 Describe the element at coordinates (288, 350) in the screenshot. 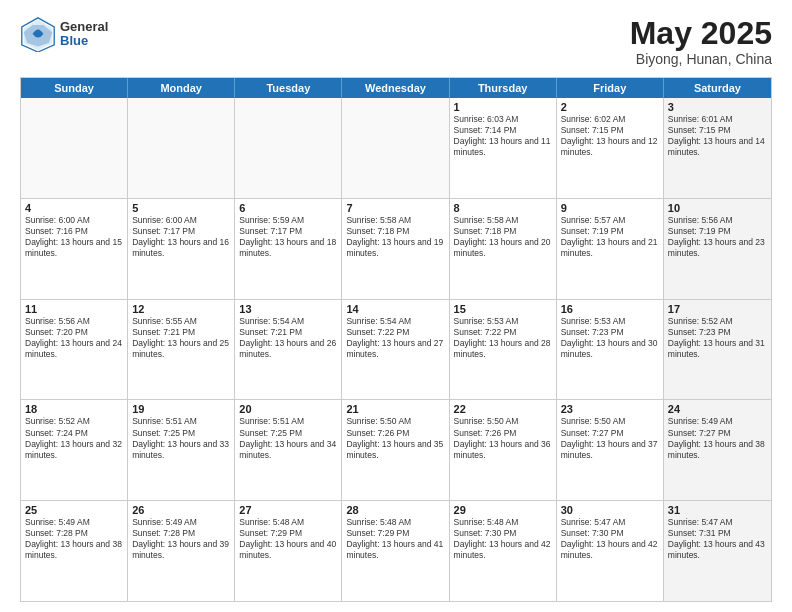

I see `day-cell-13: 13Sunrise: 5:54 AMSunset: 7:21 PMDayligh…` at that location.